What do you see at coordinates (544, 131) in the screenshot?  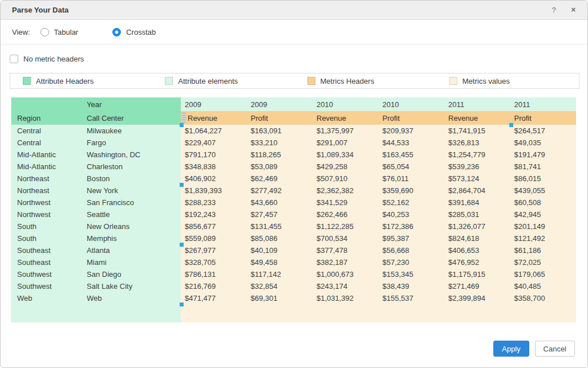 I see `value-cell: $264,517` at bounding box center [544, 131].